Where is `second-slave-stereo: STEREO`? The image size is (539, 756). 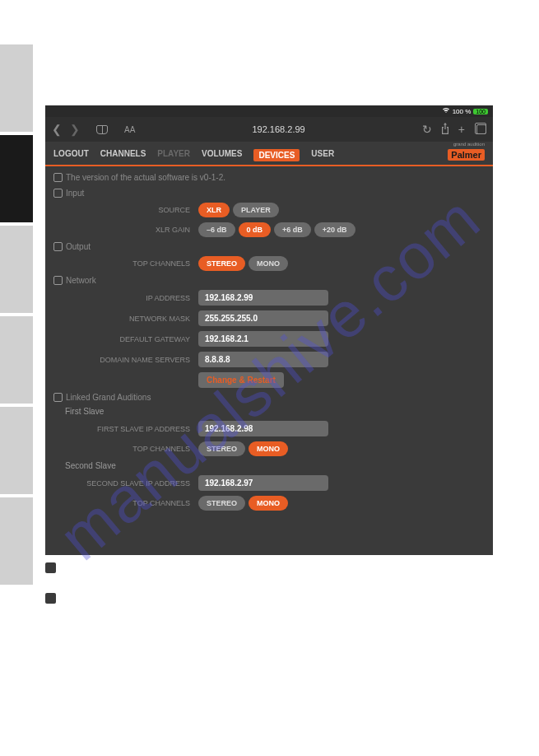 second-slave-stereo: STEREO is located at coordinates (222, 503).